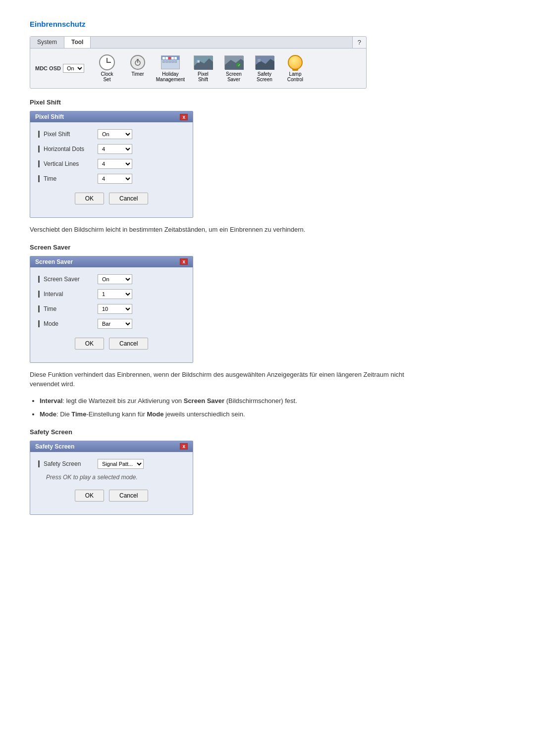 The image size is (535, 756). I want to click on pixel-shift-row-label-3: Time, so click(50, 179).